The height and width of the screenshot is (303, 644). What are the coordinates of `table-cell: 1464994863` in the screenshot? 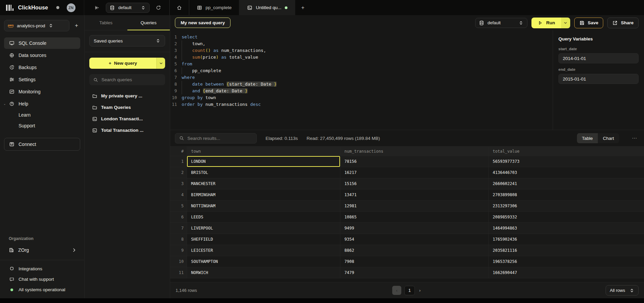 It's located at (566, 229).